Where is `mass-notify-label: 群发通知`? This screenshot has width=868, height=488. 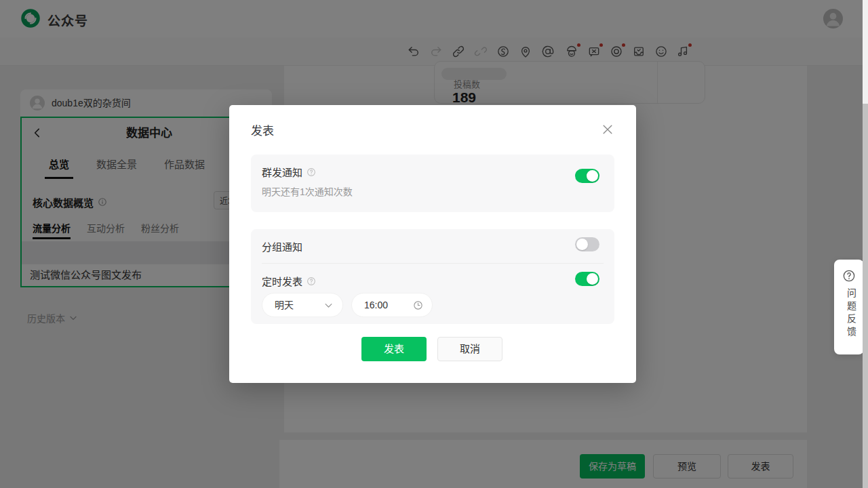 mass-notify-label: 群发通知 is located at coordinates (282, 172).